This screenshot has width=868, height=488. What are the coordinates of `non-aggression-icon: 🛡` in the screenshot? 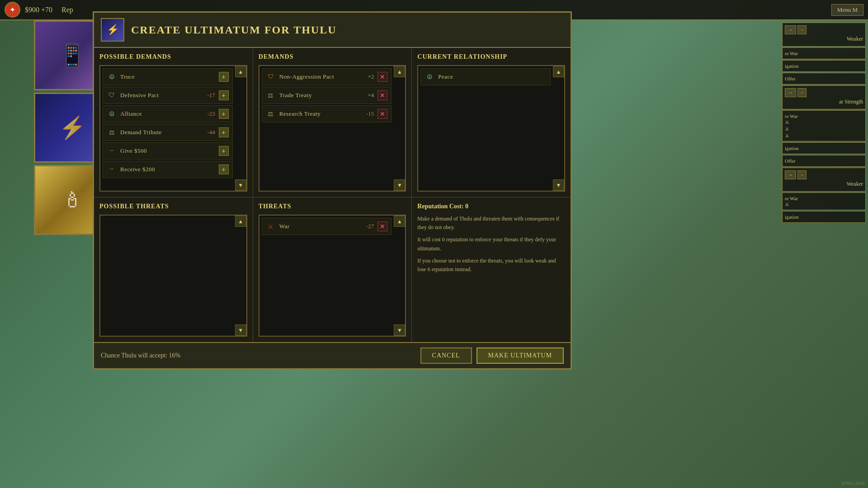 It's located at (271, 77).